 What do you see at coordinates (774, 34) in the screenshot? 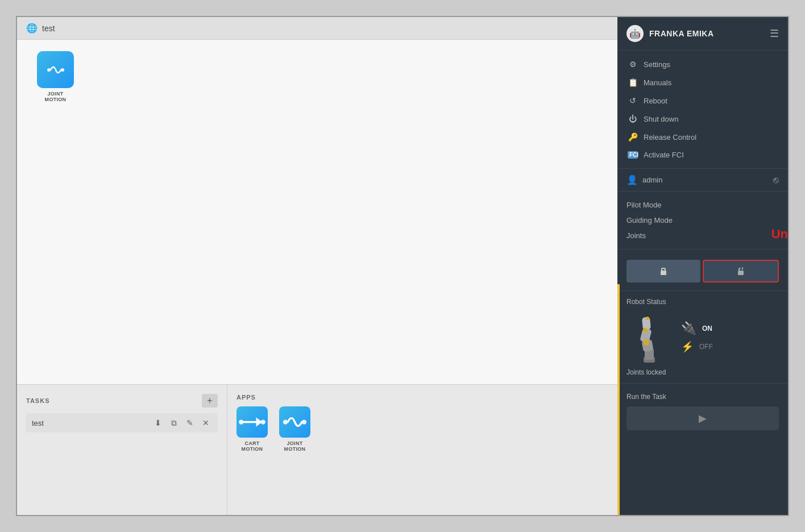
I see `hamburger-button: ☰` at bounding box center [774, 34].